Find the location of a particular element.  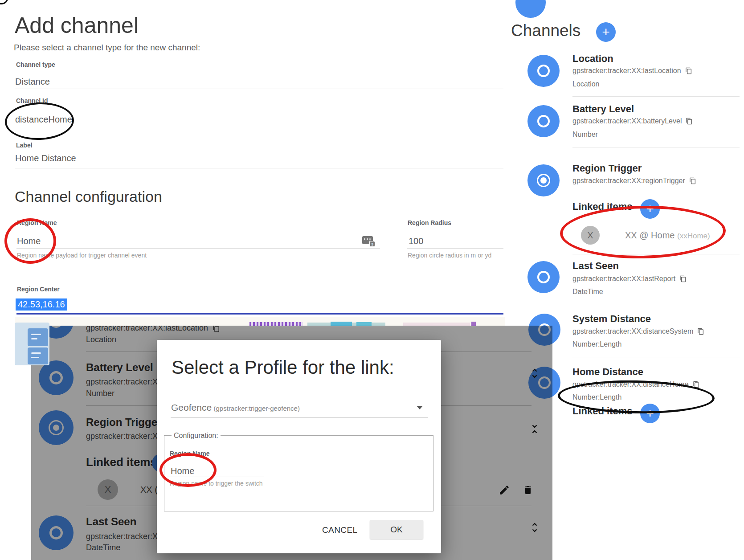

add-channel-button: + is located at coordinates (606, 32).